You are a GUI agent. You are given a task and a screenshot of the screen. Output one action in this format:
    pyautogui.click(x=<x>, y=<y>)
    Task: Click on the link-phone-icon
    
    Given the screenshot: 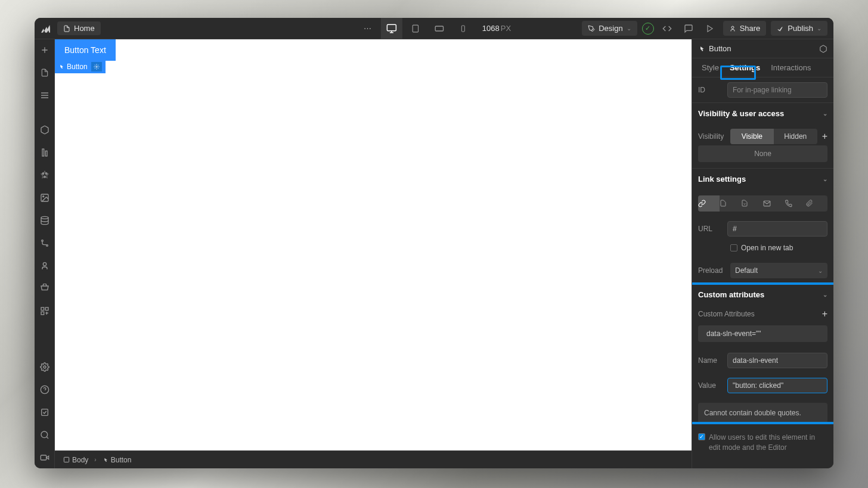 What is the action you would take?
    pyautogui.click(x=795, y=204)
    